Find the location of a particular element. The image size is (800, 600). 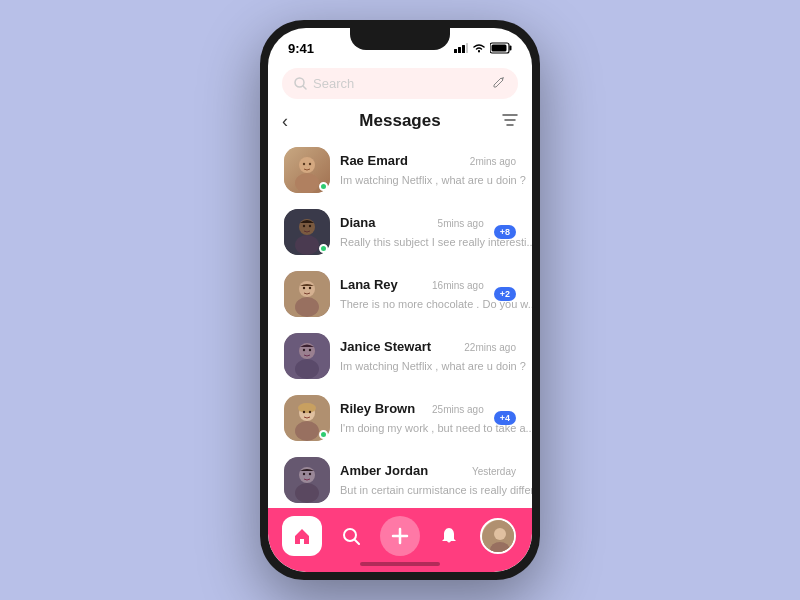

message-item: Lana Rey 16mins ago There is no more cho… is located at coordinates (400, 294).